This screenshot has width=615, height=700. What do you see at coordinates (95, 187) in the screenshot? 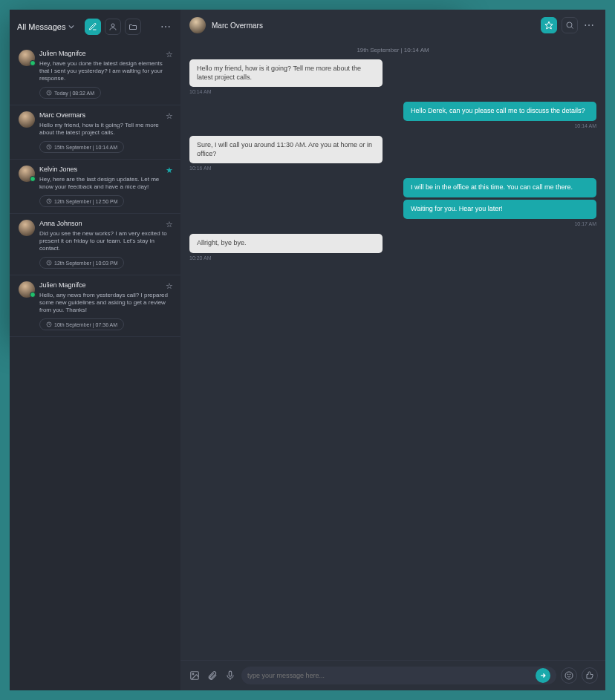
I see `conversation-item: Kelvin Jones ★ Hey, here are the last de…` at bounding box center [95, 187].